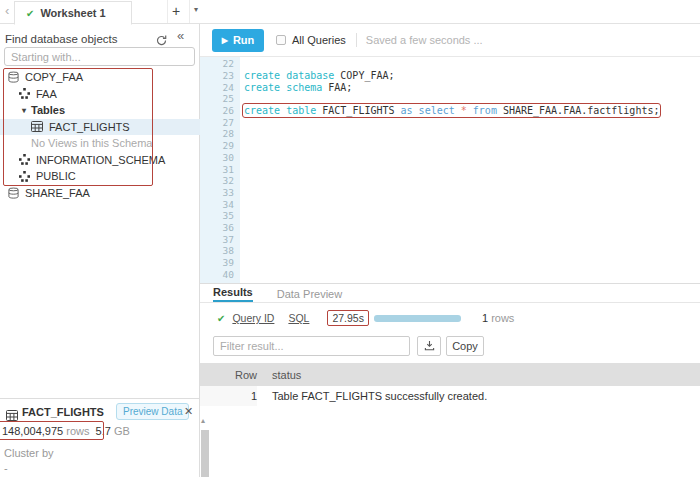 The width and height of the screenshot is (700, 477). I want to click on tree-item-faa: FAA, so click(100, 94).